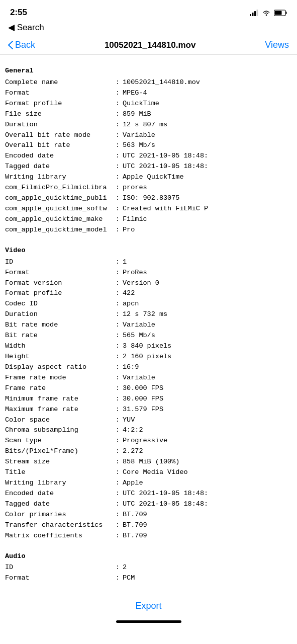 This screenshot has width=297, height=644. What do you see at coordinates (149, 219) in the screenshot?
I see `table-row: com_apple_quicktime_make : Filmic` at bounding box center [149, 219].